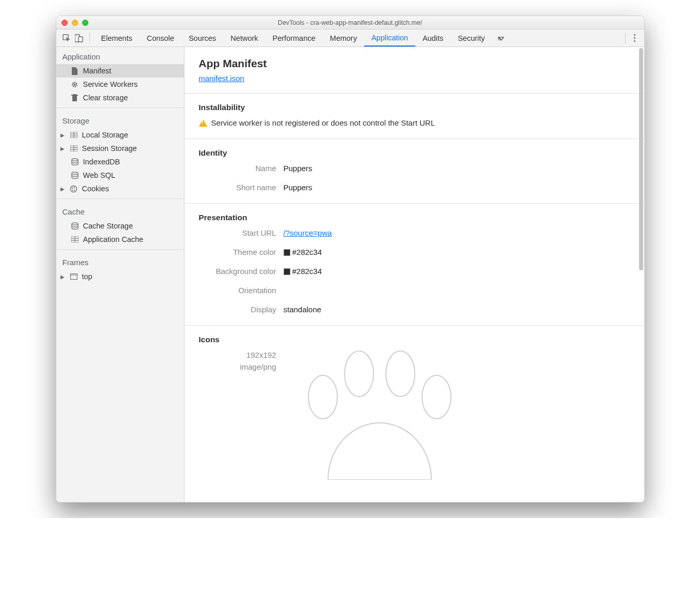  Describe the element at coordinates (114, 239) in the screenshot. I see `sidebar-item-label: Application Cache` at that location.